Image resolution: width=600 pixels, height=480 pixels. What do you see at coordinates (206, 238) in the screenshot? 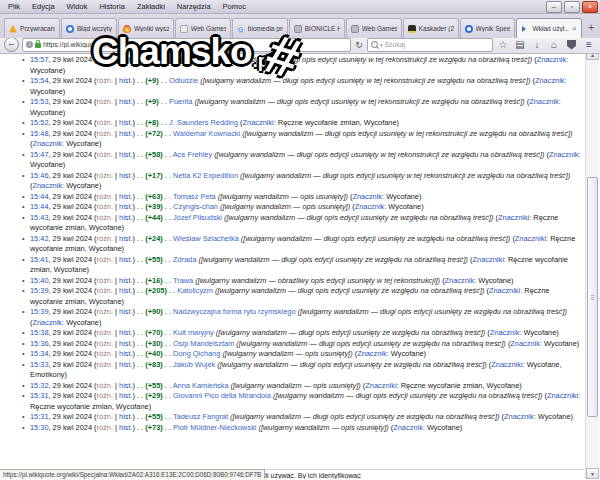
I see `page-link: Wiesław Szlachetka` at bounding box center [206, 238].